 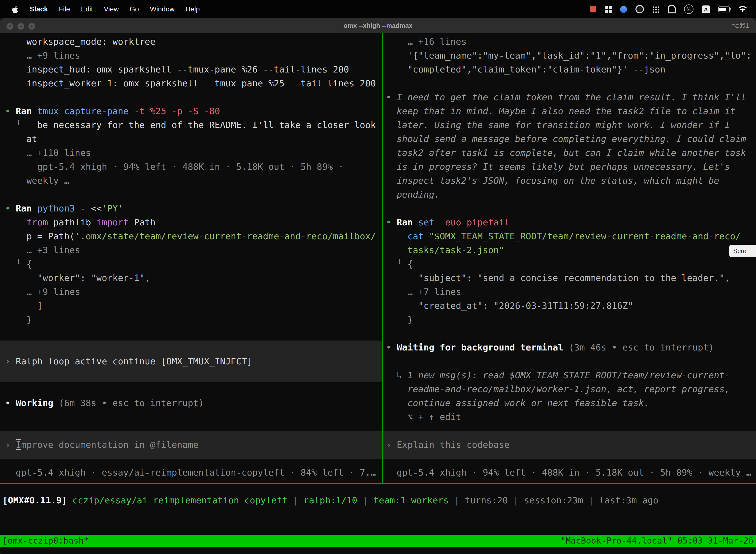 I want to click on text-segment: p = Path(, so click(x=40, y=236).